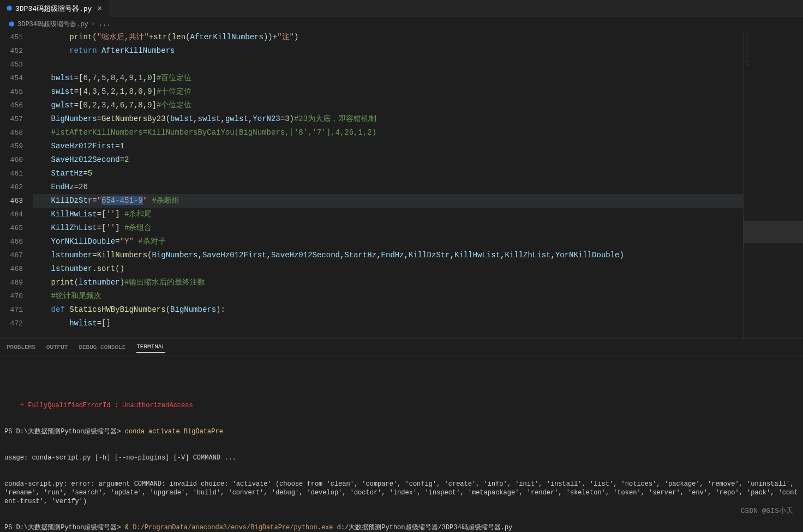 The height and width of the screenshot is (532, 803). I want to click on code-line: hwlist=[], so click(388, 324).